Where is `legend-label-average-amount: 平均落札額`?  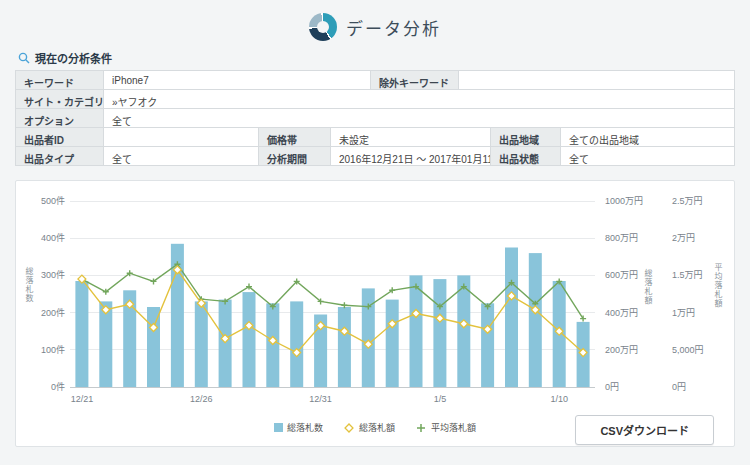
legend-label-average-amount: 平均落札額 is located at coordinates (454, 428).